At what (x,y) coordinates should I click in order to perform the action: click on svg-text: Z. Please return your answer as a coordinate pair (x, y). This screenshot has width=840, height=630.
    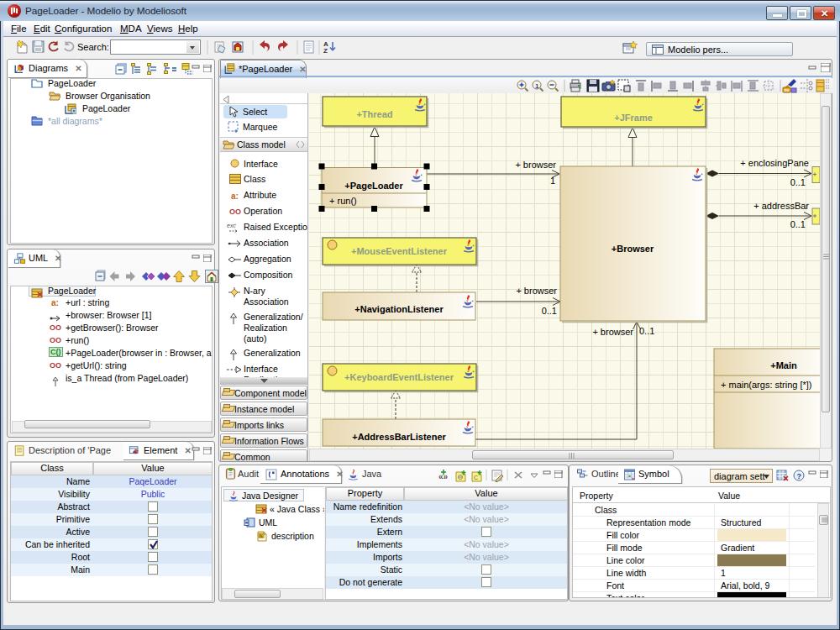
    Looking at the image, I should click on (326, 50).